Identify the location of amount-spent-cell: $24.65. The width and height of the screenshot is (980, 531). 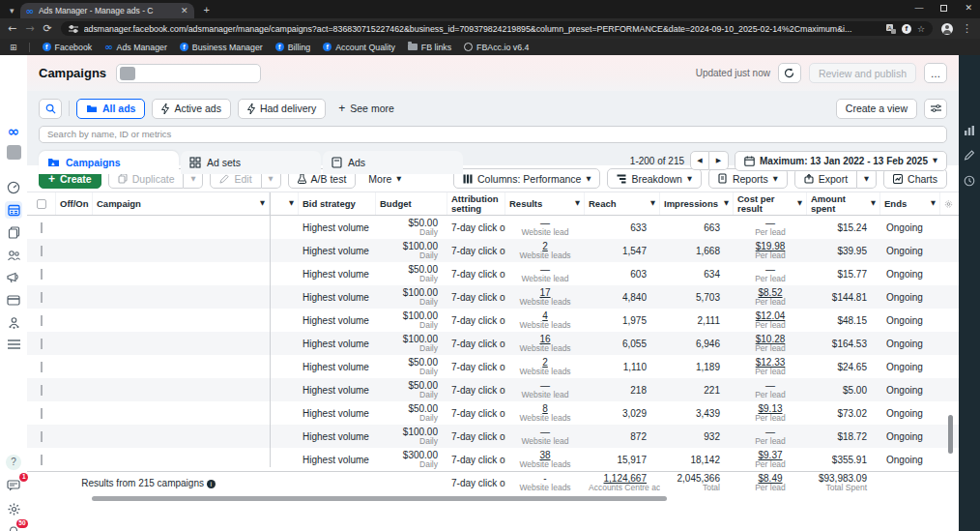
(844, 368).